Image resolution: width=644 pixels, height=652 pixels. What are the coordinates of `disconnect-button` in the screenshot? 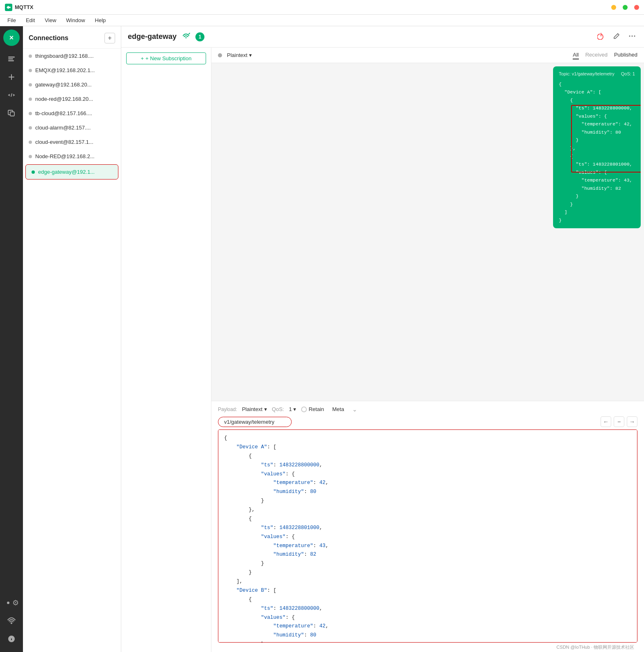 It's located at (601, 37).